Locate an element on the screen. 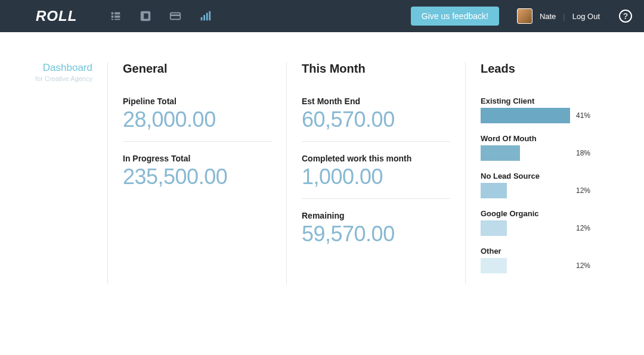 Image resolution: width=644 pixels, height=355 pixels. metric-pipeline: Pipeline Total 28,000.00 is located at coordinates (197, 114).